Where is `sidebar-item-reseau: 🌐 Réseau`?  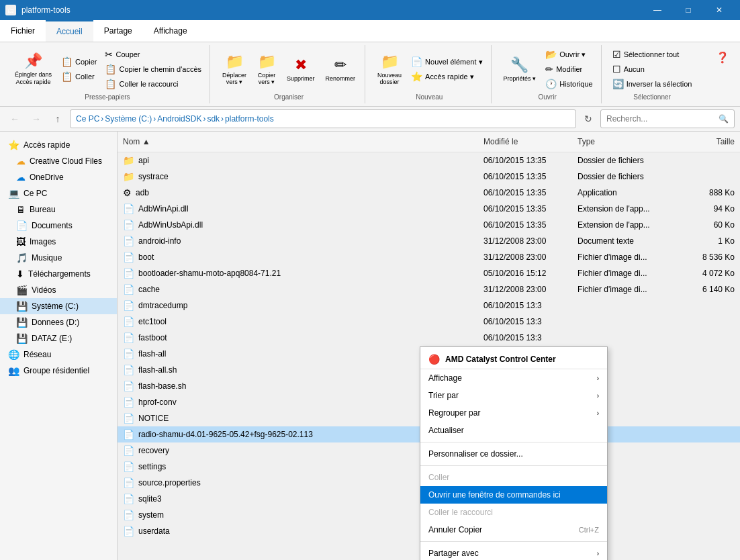 sidebar-item-reseau: 🌐 Réseau is located at coordinates (58, 355).